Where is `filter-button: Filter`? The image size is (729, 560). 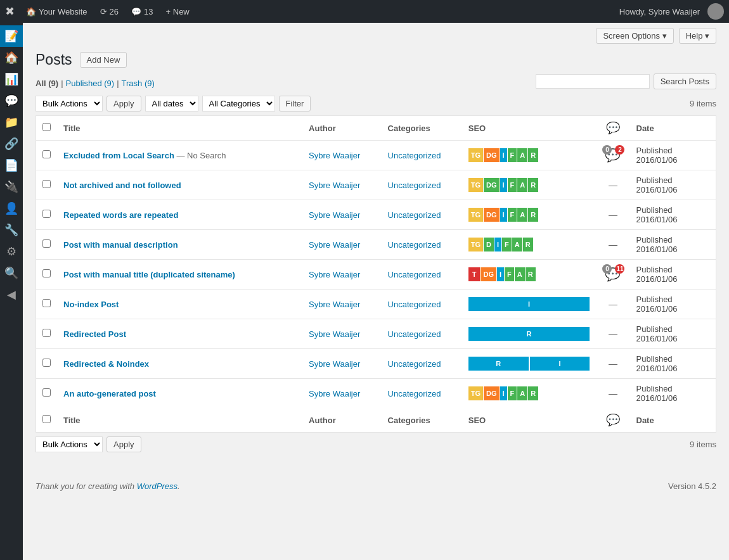 filter-button: Filter is located at coordinates (295, 104).